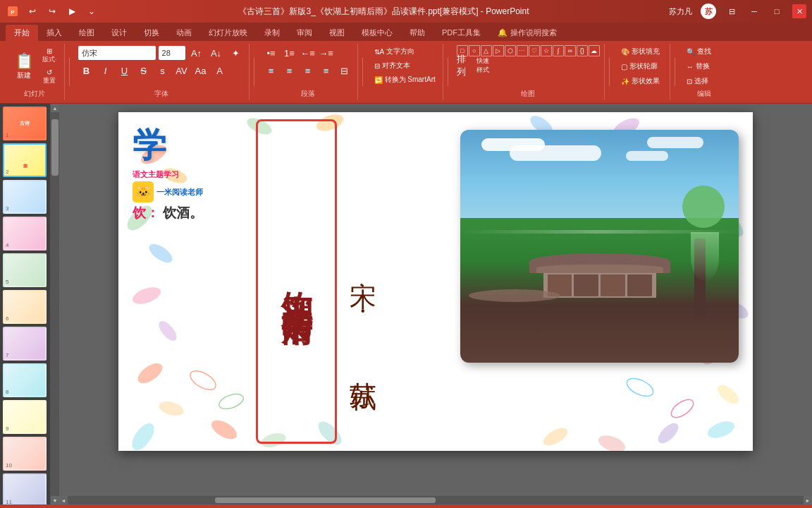 The height and width of the screenshot is (508, 812). Describe the element at coordinates (271, 71) in the screenshot. I see `align-left-btn: ≡` at that location.